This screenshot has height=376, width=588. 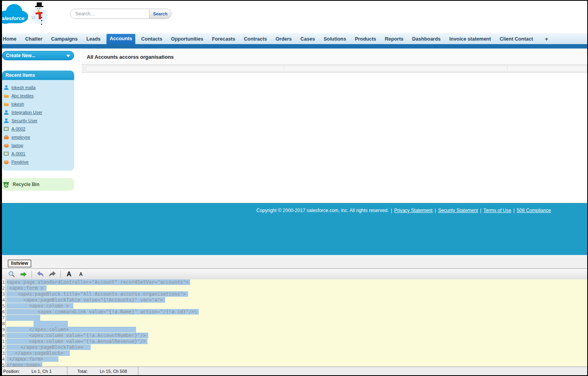 I want to click on code-line: </apex:page>, so click(x=297, y=364).